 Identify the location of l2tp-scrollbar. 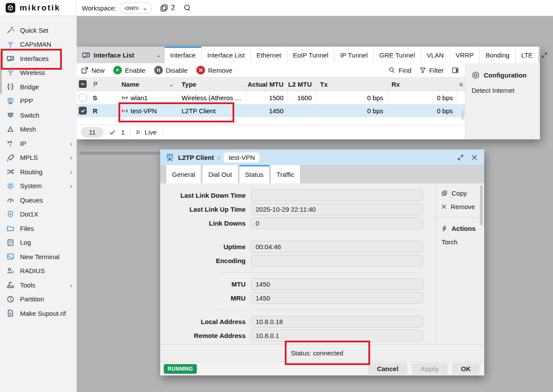
(482, 263).